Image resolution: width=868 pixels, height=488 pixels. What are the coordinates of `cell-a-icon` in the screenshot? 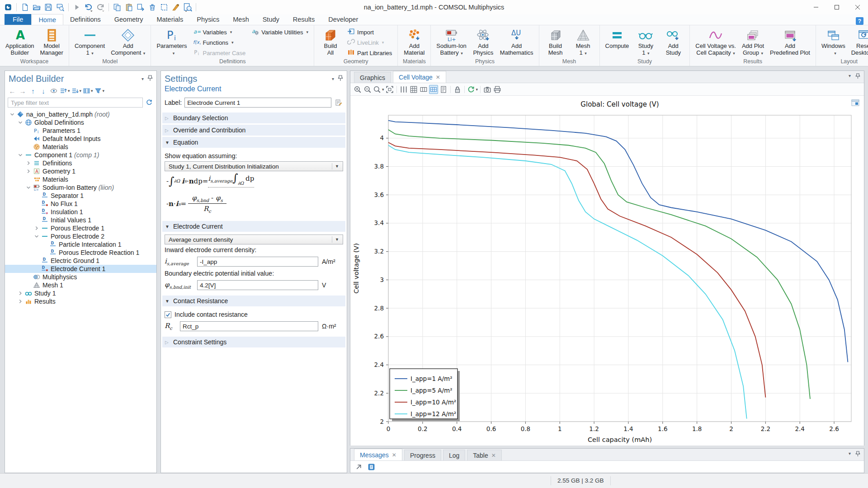 It's located at (424, 89).